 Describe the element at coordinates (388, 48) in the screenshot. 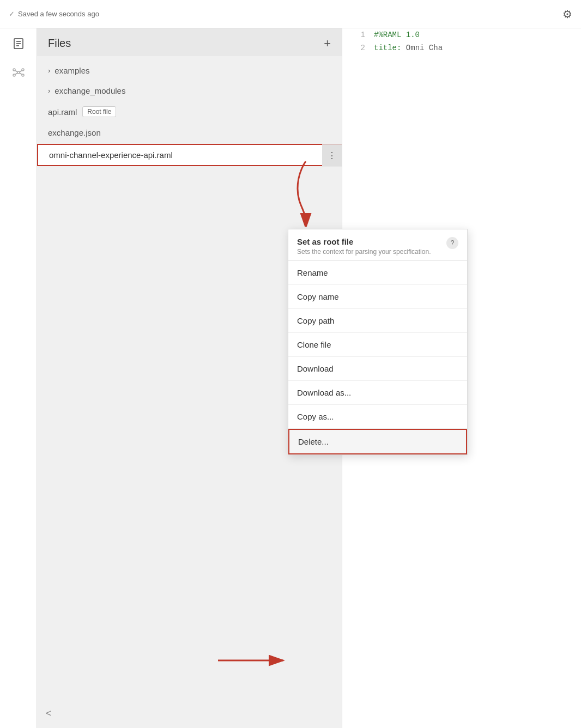

I see `line2-key: title:` at that location.